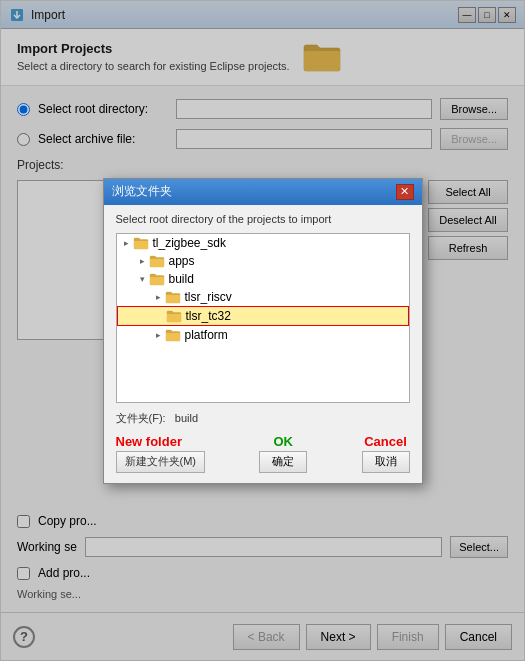  Describe the element at coordinates (284, 442) in the screenshot. I see `ok-label: OK` at that location.